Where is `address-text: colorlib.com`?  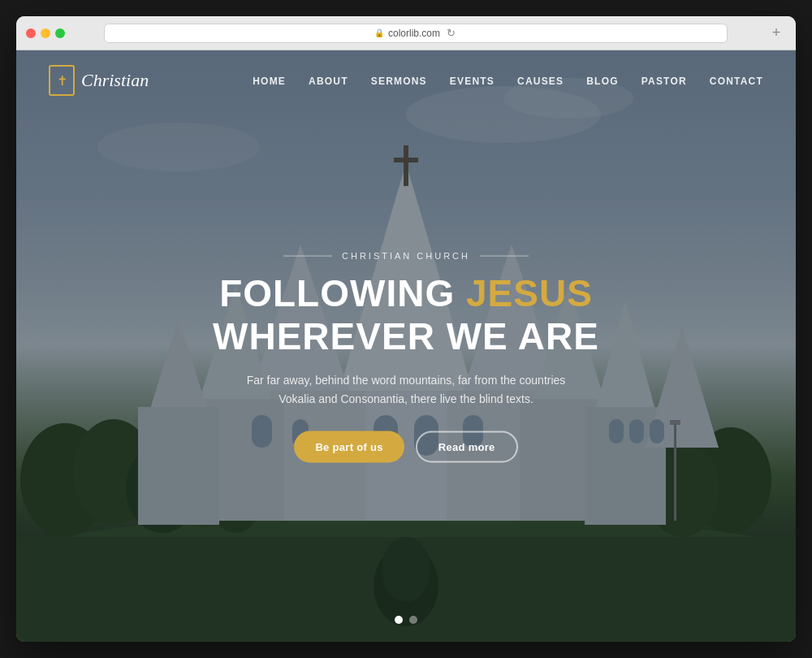 address-text: colorlib.com is located at coordinates (414, 33).